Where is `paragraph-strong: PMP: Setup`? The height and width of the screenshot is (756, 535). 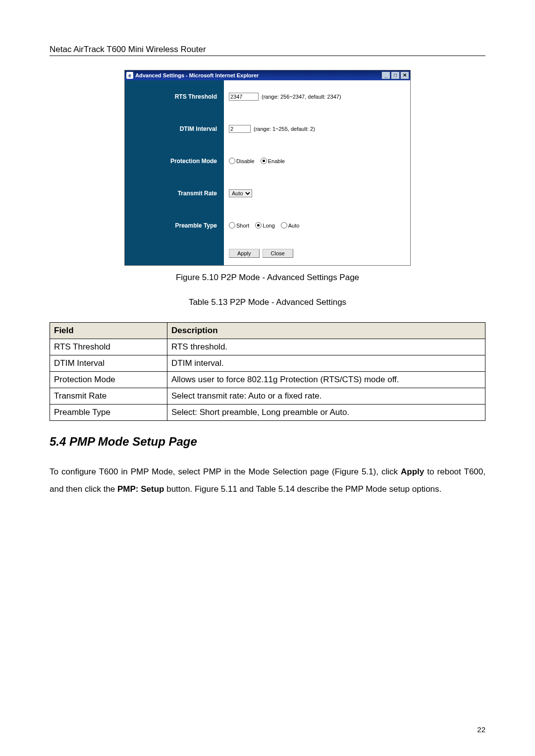
paragraph-strong: PMP: Setup is located at coordinates (141, 489).